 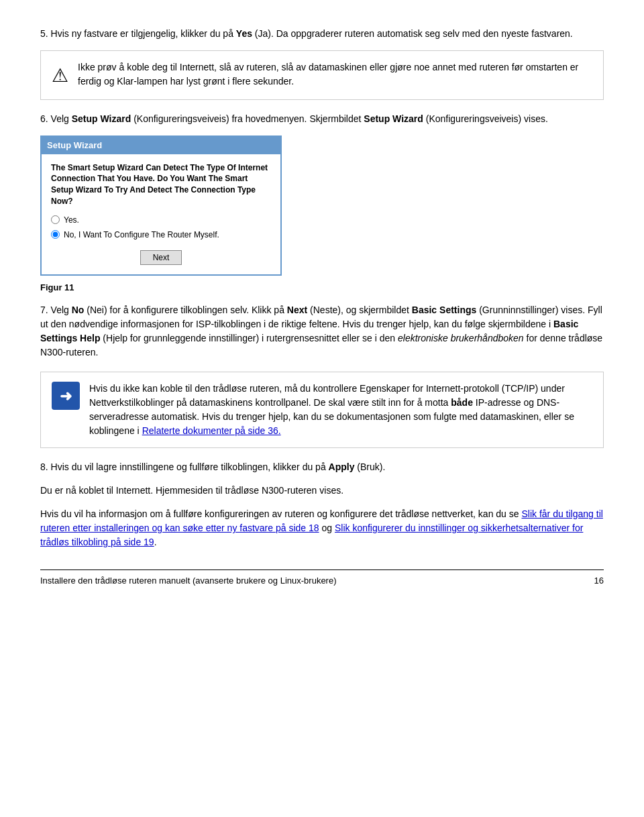 What do you see at coordinates (444, 310) in the screenshot?
I see `step7-bold3: Basic Settings` at bounding box center [444, 310].